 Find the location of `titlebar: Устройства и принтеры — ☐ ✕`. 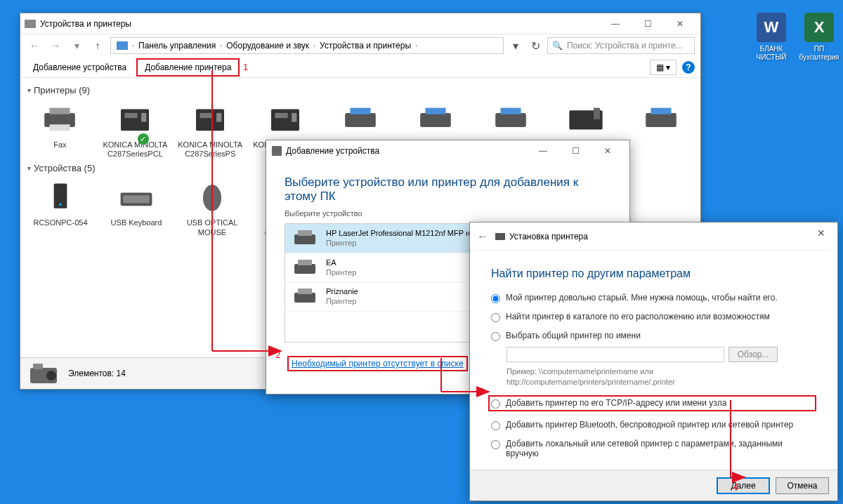

titlebar: Устройства и принтеры — ☐ ✕ is located at coordinates (360, 24).